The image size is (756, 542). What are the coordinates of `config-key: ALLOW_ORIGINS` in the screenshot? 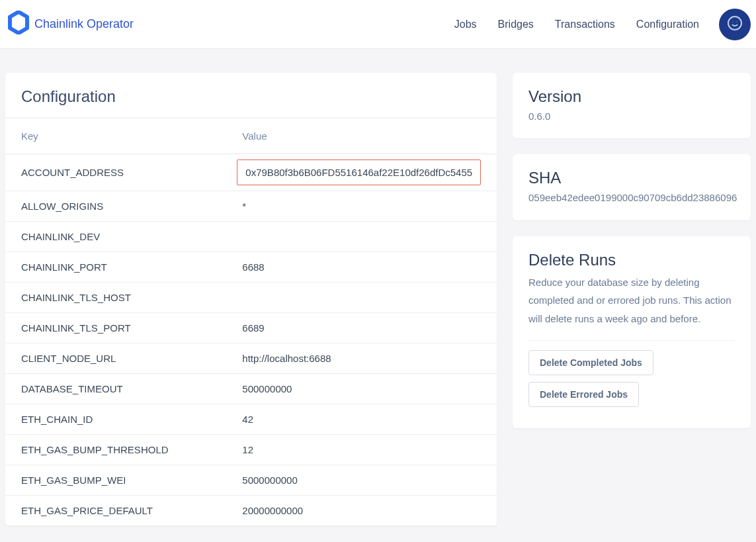 It's located at (116, 206).